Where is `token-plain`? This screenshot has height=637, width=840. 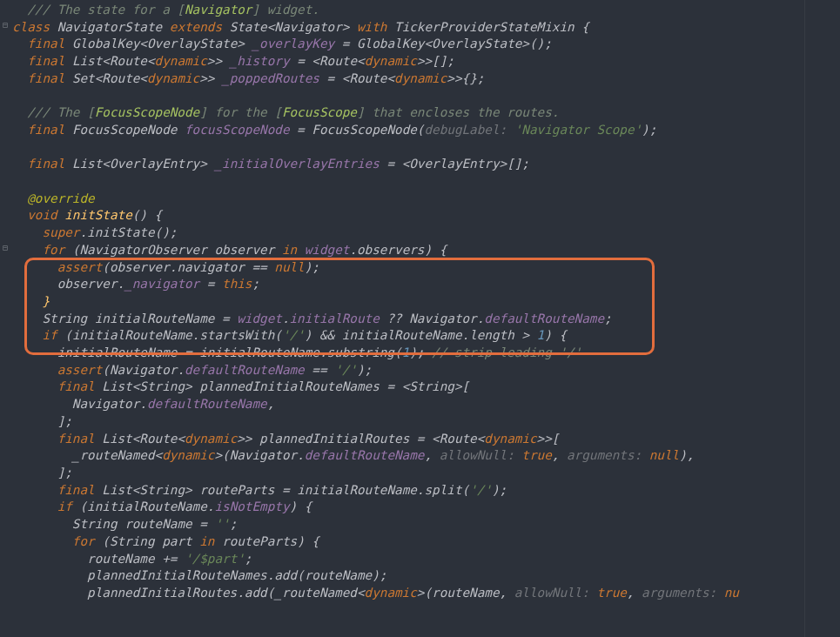
token-plain is located at coordinates (19, 147).